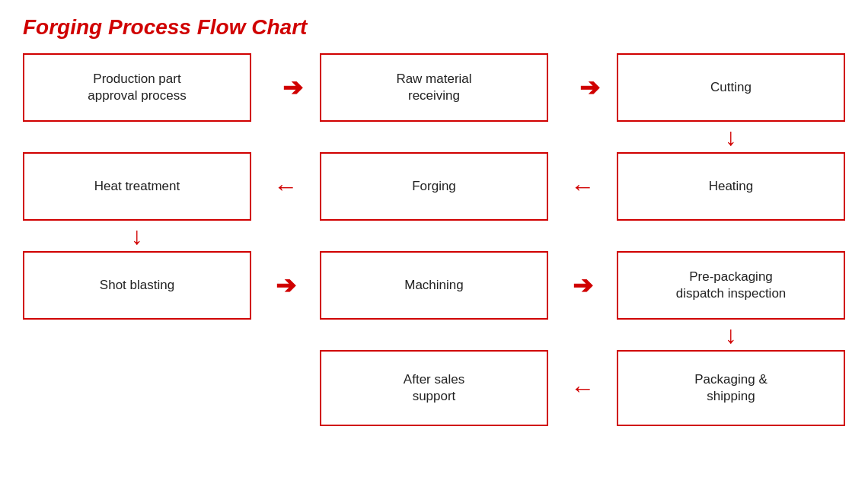  Describe the element at coordinates (434, 285) in the screenshot. I see `box-machining: Machining` at that location.